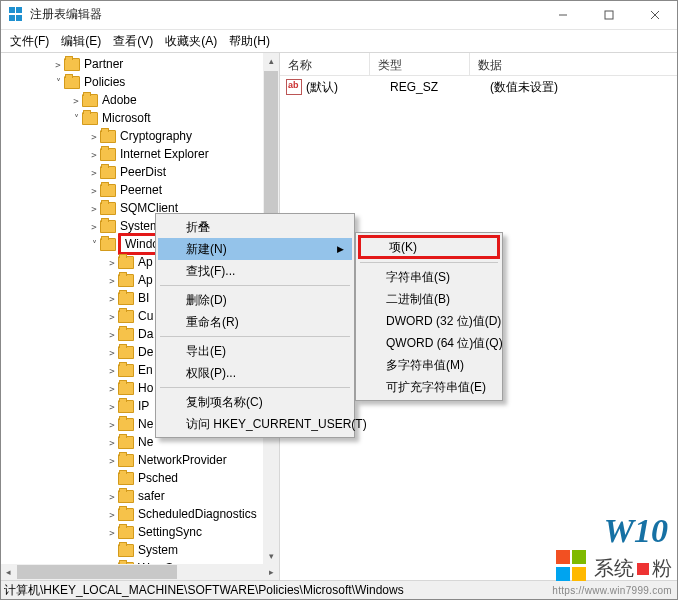 The image size is (678, 600). I want to click on ctx-new-dword: DWORD (32 位)值(D), so click(429, 321).